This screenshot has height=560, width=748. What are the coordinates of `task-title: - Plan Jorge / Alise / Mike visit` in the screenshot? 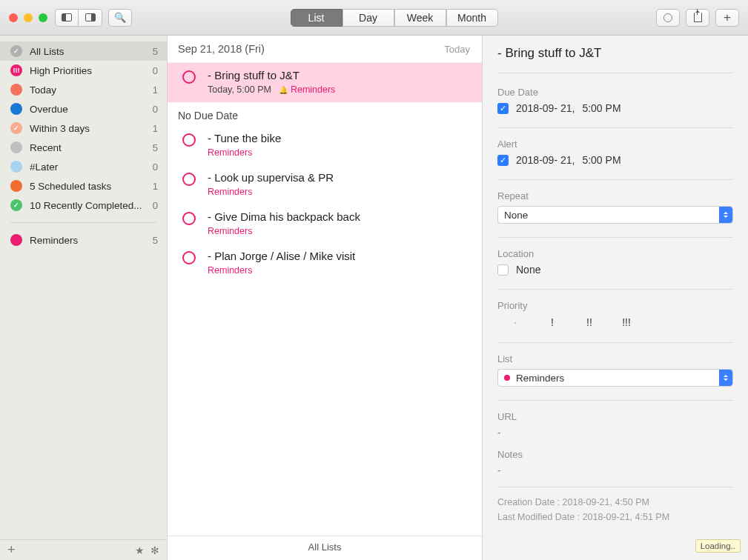 It's located at (340, 256).